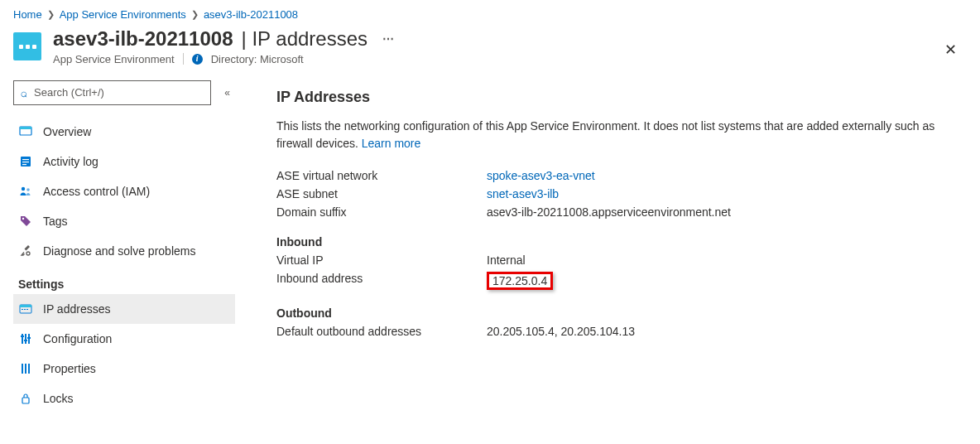  What do you see at coordinates (382, 260) in the screenshot?
I see `label-virtual-ip: Virtual IP` at bounding box center [382, 260].